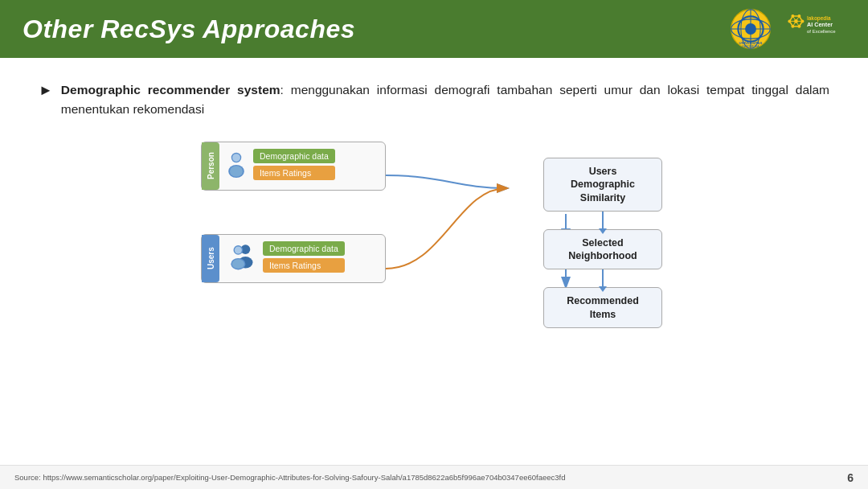  What do you see at coordinates (289, 478) in the screenshot?
I see `footer-source-text: Source: https://www.semanticscholar.org/…` at bounding box center [289, 478].